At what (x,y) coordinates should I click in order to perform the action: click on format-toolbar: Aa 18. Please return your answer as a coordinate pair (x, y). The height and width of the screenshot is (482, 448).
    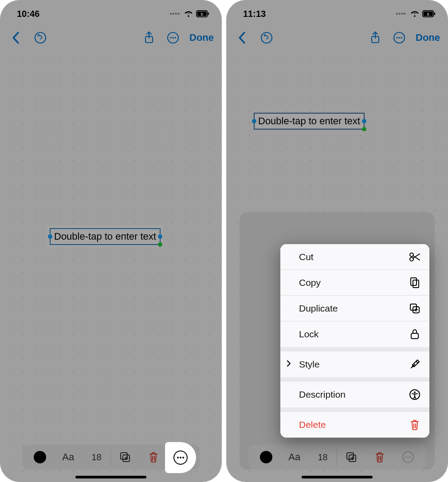
    Looking at the image, I should click on (337, 457).